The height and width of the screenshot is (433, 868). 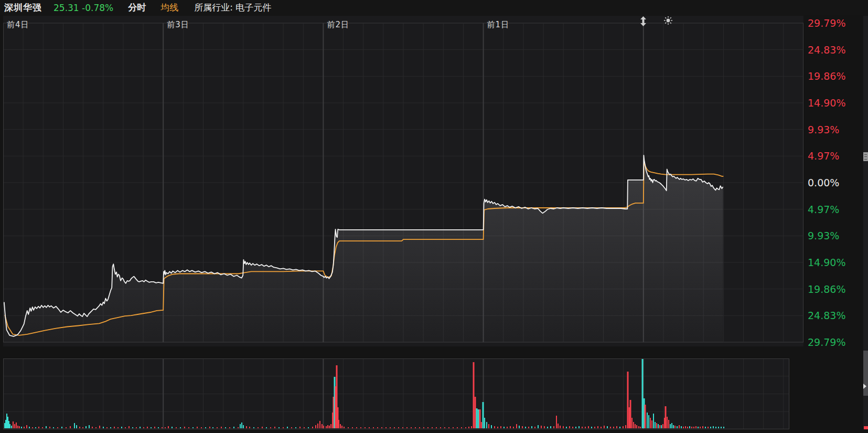 What do you see at coordinates (233, 7) in the screenshot?
I see `industry-label: 所属行业: 电子元件` at bounding box center [233, 7].